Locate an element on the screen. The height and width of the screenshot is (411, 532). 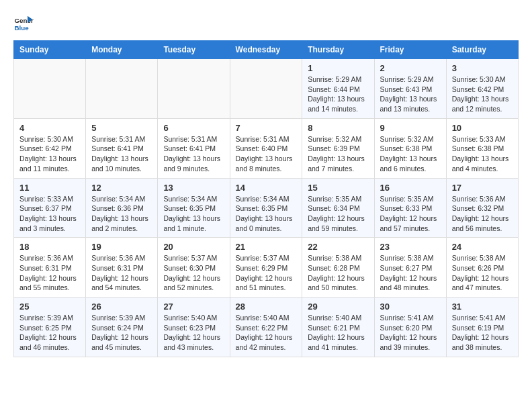
day-info: Sunrise: 5:41 AM Sunset: 6:19 PM Dayligh… is located at coordinates (482, 333).